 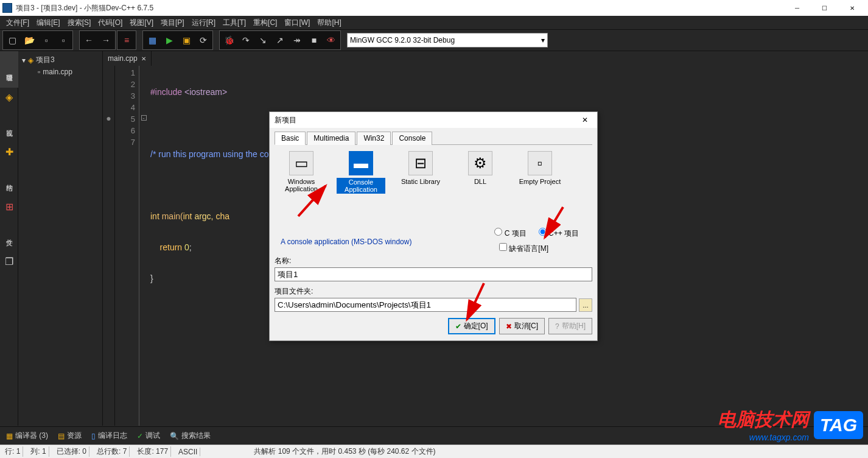 What do you see at coordinates (297, 23) in the screenshot?
I see `menu-window: 窗口[W]` at bounding box center [297, 23].